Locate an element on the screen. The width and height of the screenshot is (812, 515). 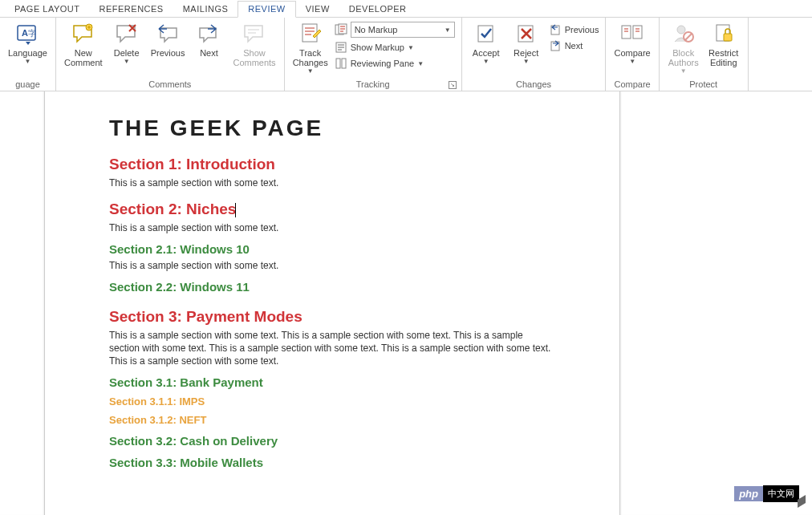
group-label-compare: Compare is located at coordinates (632, 85).